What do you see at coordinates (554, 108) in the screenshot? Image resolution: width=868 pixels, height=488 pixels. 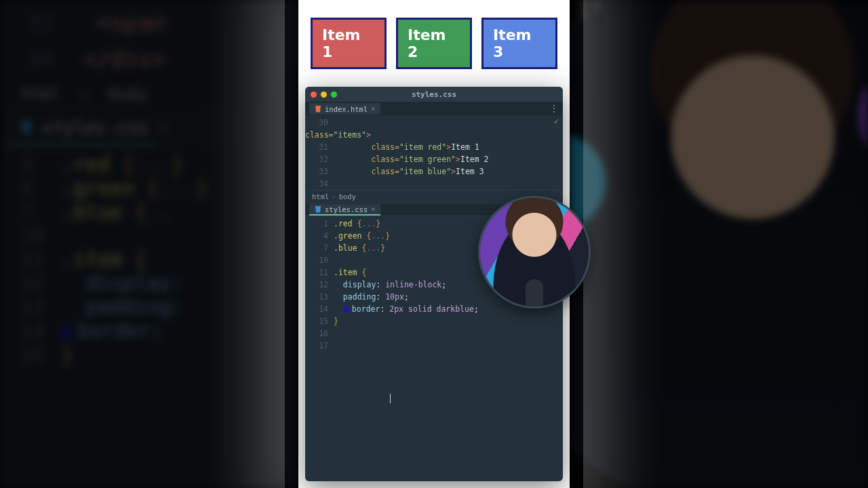 I see `tab-overflow-icon: ⋮` at bounding box center [554, 108].